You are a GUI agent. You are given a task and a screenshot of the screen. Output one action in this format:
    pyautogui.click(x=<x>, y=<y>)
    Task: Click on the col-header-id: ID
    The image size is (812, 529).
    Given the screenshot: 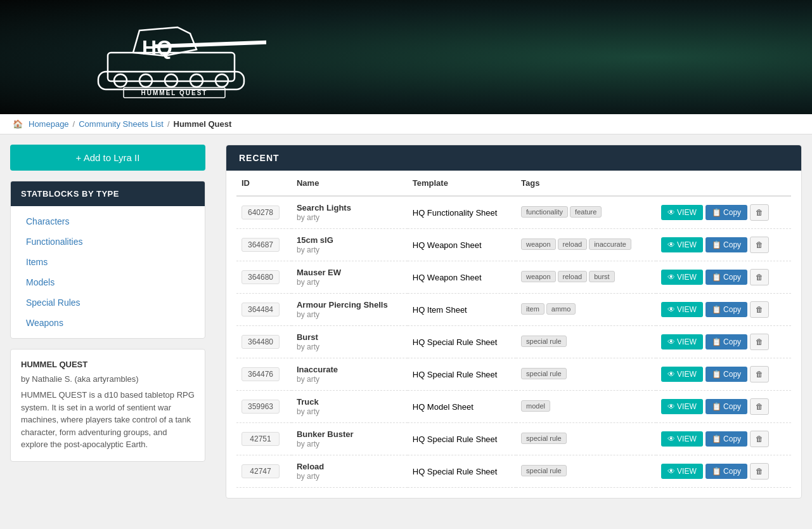 What is the action you would take?
    pyautogui.click(x=264, y=183)
    